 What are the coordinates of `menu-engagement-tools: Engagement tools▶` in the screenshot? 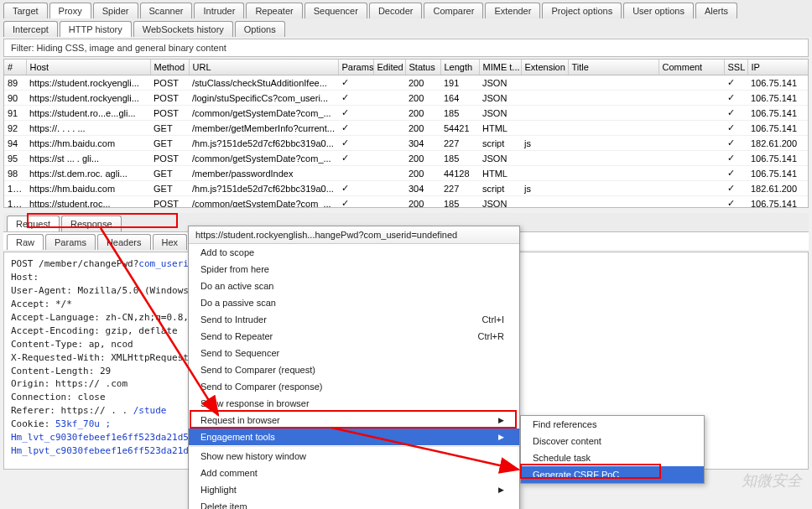 It's located at (354, 437).